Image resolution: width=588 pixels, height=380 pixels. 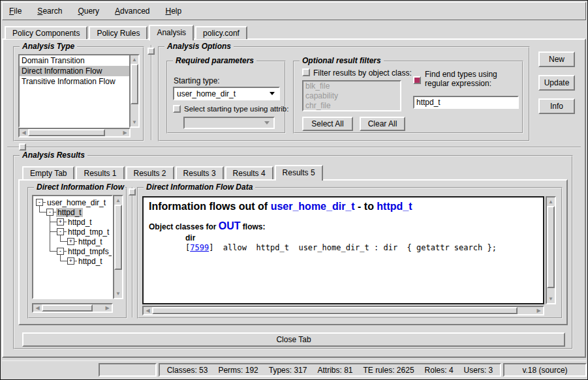 I want to click on source-type: user_home_dir_t, so click(x=313, y=206).